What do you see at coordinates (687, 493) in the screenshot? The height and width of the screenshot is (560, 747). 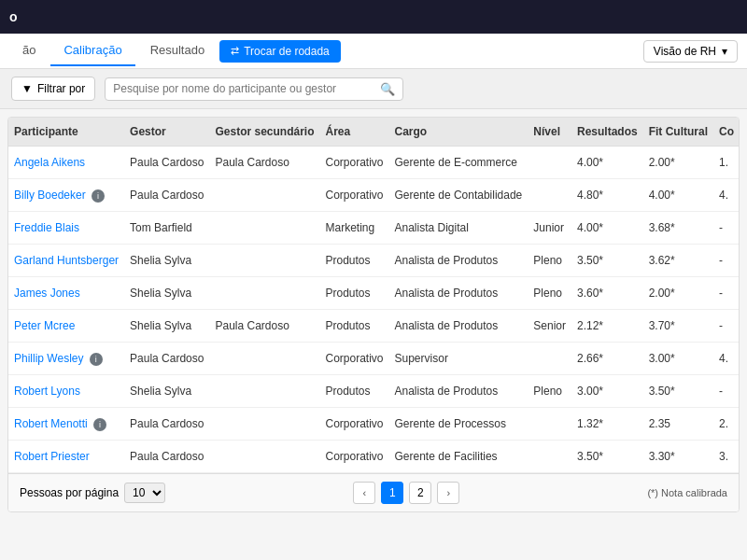 I see `nota-calibrada: (*) Nota calibrada` at bounding box center [687, 493].